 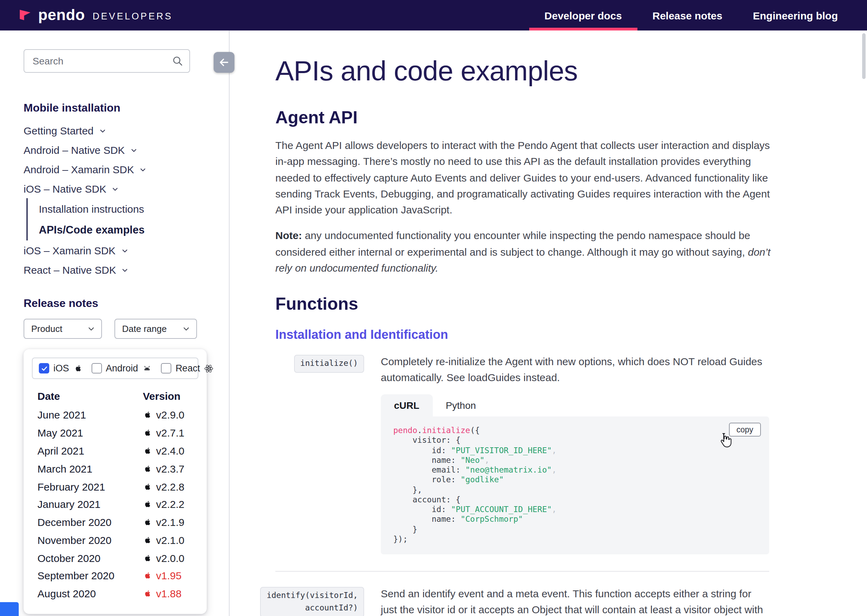 What do you see at coordinates (575, 369) in the screenshot?
I see `function-description: Completely re-initialize the Agent with …` at bounding box center [575, 369].